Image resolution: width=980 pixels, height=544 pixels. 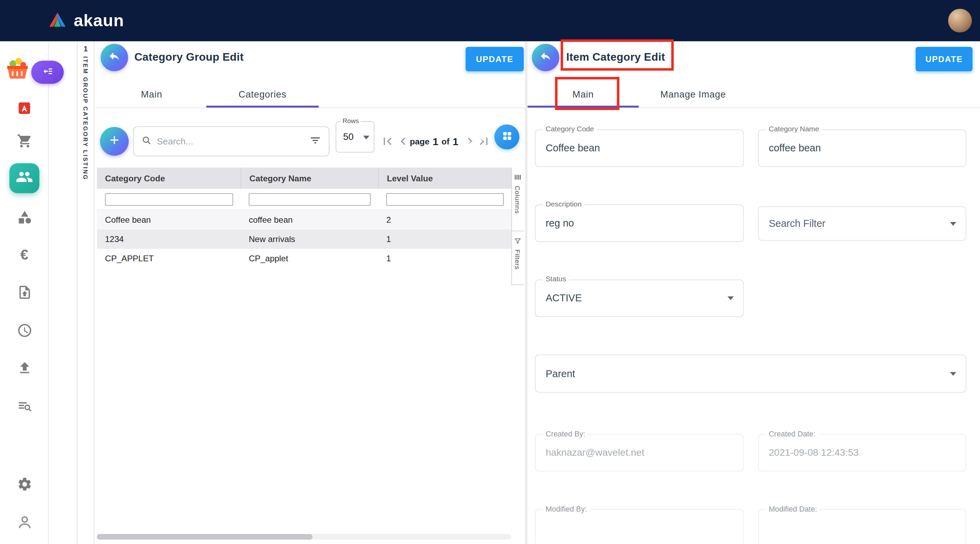 What do you see at coordinates (304, 219) in the screenshot?
I see `table-row: Coffee bean coffee bean 2` at bounding box center [304, 219].